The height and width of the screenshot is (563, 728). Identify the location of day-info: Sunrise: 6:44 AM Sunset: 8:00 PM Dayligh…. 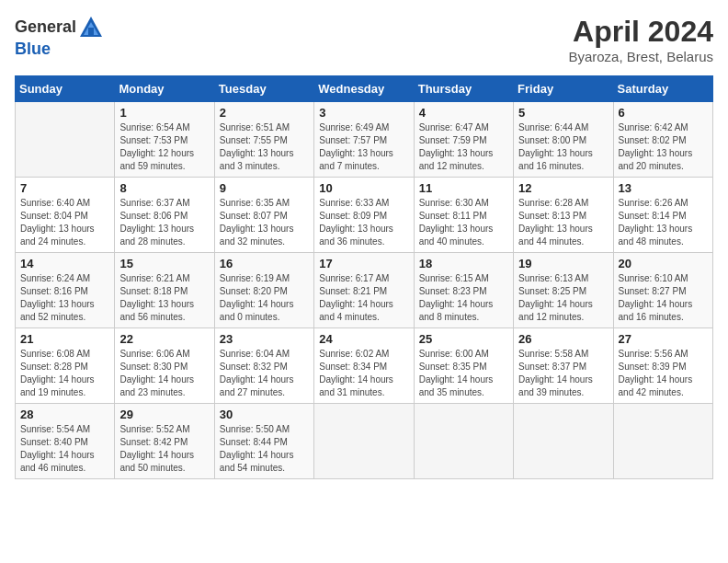
(563, 147).